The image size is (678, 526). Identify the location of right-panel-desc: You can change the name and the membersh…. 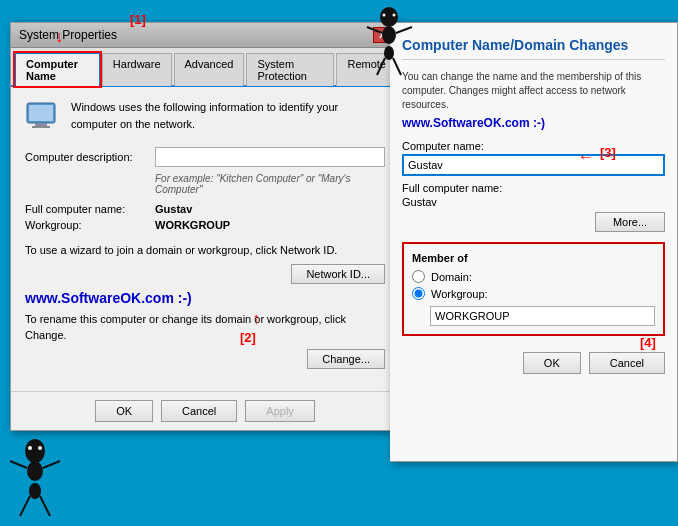
(534, 91).